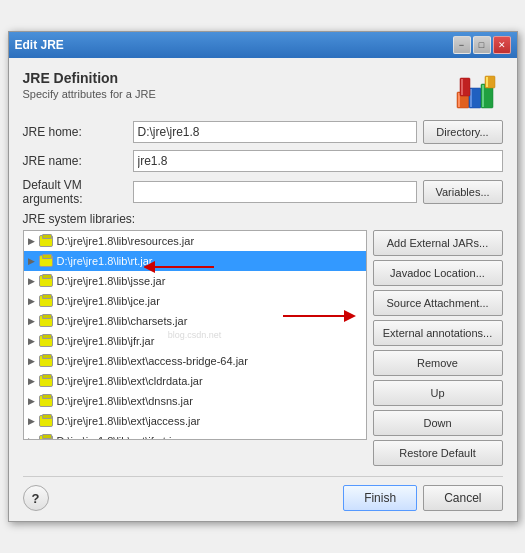 This screenshot has height=553, width=525. I want to click on bottom-bar: ? Finish Cancel, so click(263, 494).